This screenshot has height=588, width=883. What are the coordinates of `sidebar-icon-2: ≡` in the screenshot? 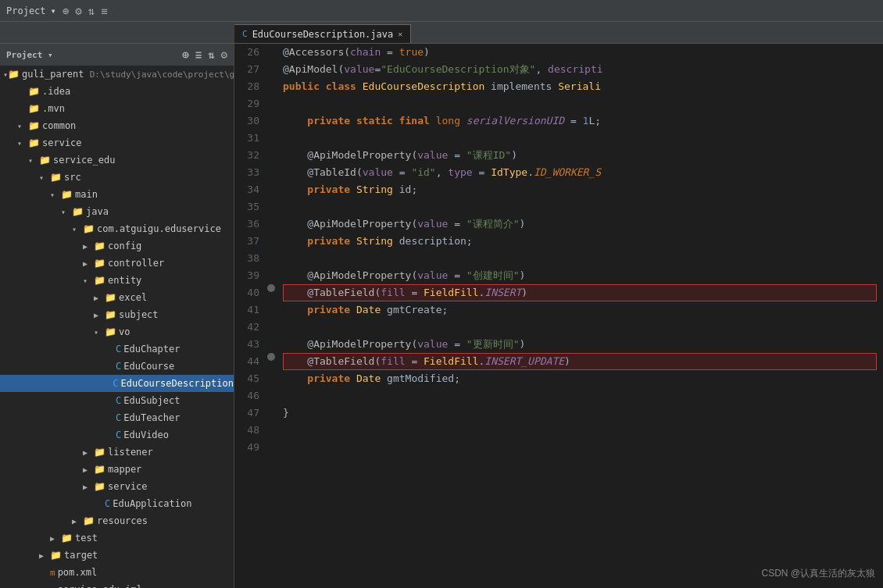 It's located at (198, 55).